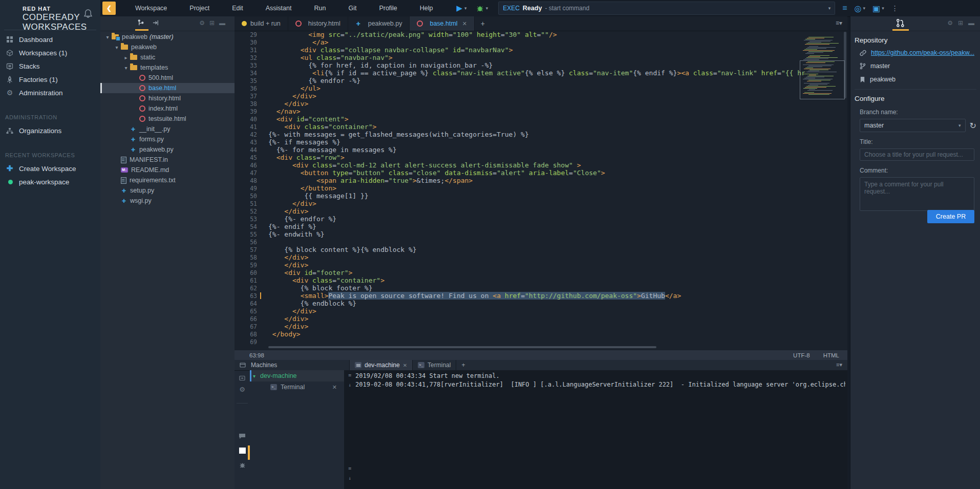 Image resolution: width=980 pixels, height=489 pixels. What do you see at coordinates (541, 134) in the screenshot?
I see `code-line-42: 42{%- with messages = get_flashed_messag…` at bounding box center [541, 134].